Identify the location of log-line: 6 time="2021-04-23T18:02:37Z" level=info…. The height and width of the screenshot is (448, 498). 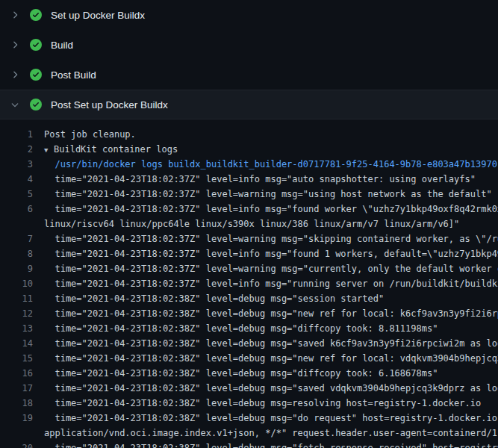
(249, 209).